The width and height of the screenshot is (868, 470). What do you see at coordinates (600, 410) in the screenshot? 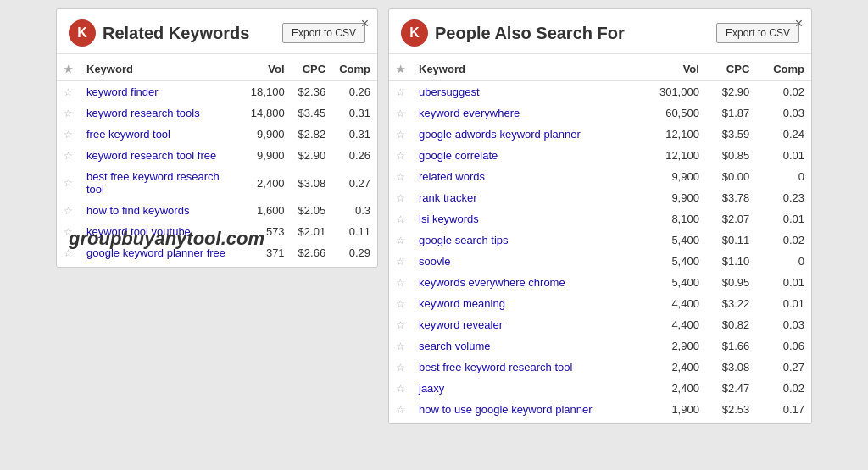
I see `table-row: ☆ how to use google keyword planner 1,90…` at bounding box center [600, 410].